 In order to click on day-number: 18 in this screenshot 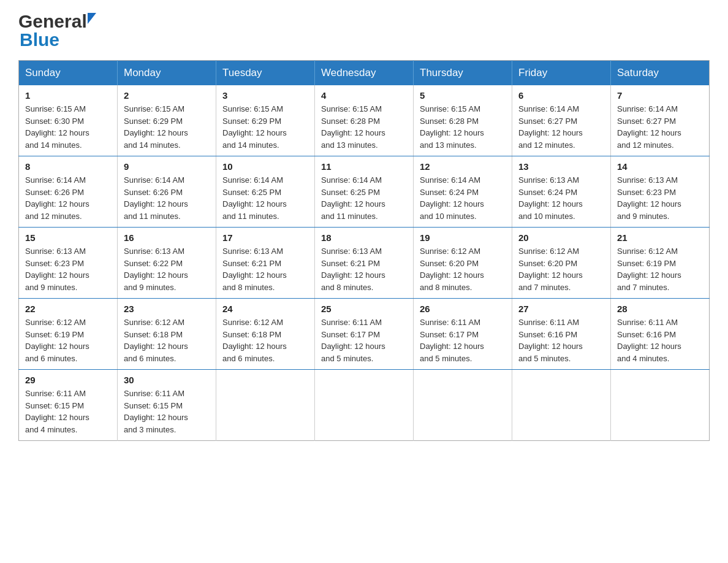, I will do `click(364, 238)`.